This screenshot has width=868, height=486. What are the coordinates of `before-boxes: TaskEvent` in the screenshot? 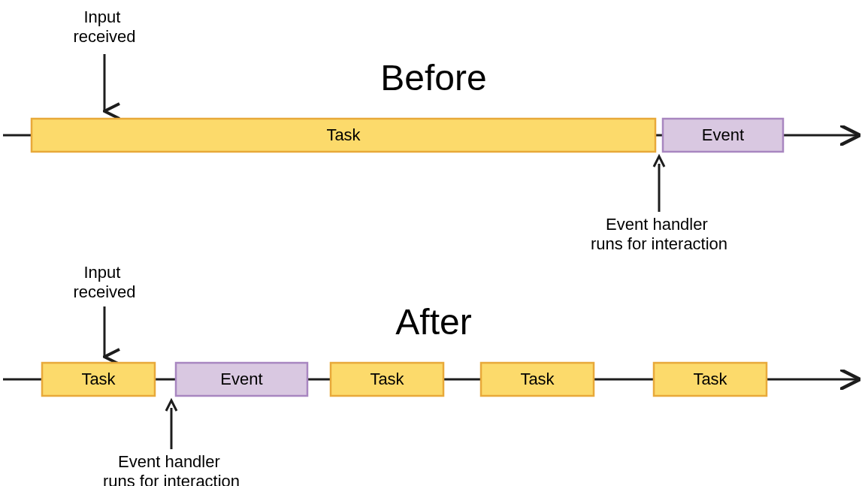 It's located at (407, 135).